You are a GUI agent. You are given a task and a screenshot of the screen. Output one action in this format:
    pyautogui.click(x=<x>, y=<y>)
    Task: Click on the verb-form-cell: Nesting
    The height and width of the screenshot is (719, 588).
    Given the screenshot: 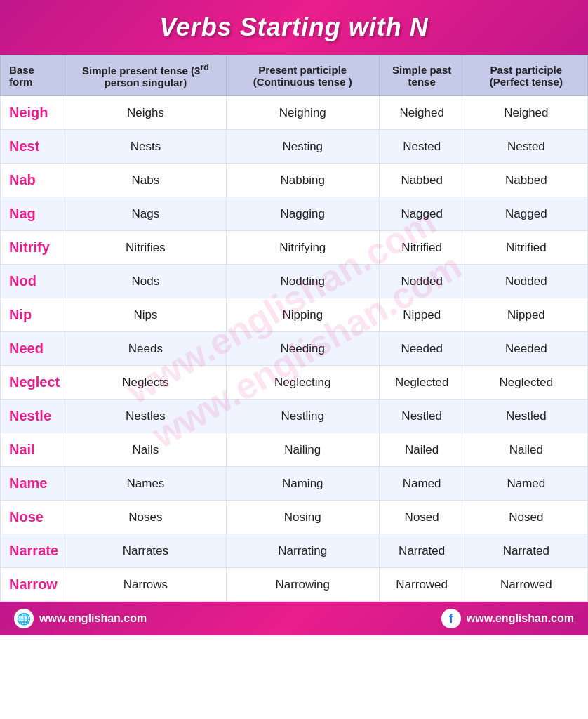 What is the action you would take?
    pyautogui.click(x=302, y=147)
    